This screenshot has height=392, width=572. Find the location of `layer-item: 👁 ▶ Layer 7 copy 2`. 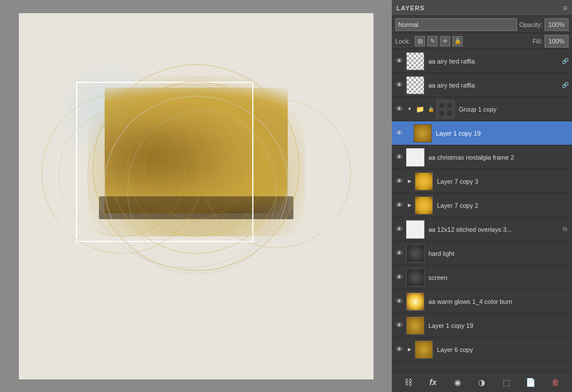

layer-item: 👁 ▶ Layer 7 copy 2 is located at coordinates (482, 205).